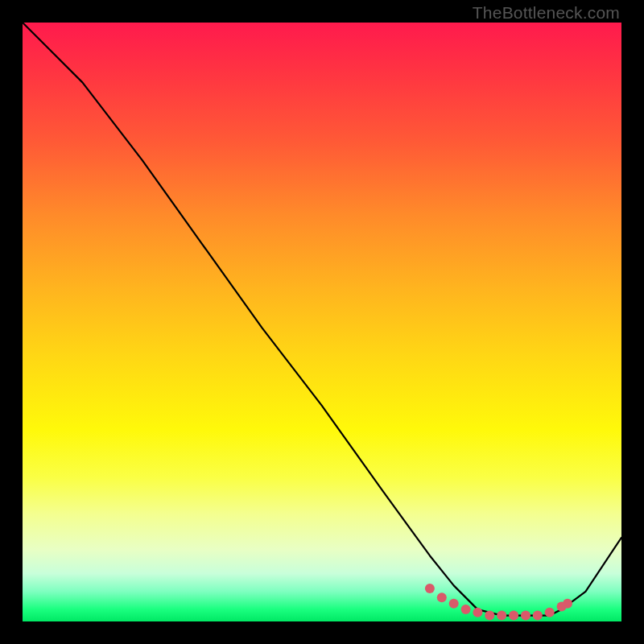 Image resolution: width=644 pixels, height=644 pixels. I want to click on watermark-text: TheBottleneck.com, so click(546, 13).